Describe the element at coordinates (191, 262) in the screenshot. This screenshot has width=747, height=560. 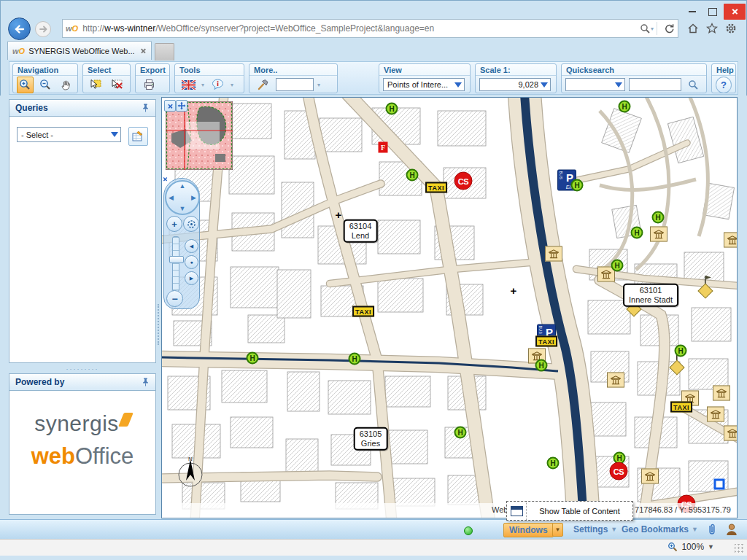
I see `center-button: ●` at that location.